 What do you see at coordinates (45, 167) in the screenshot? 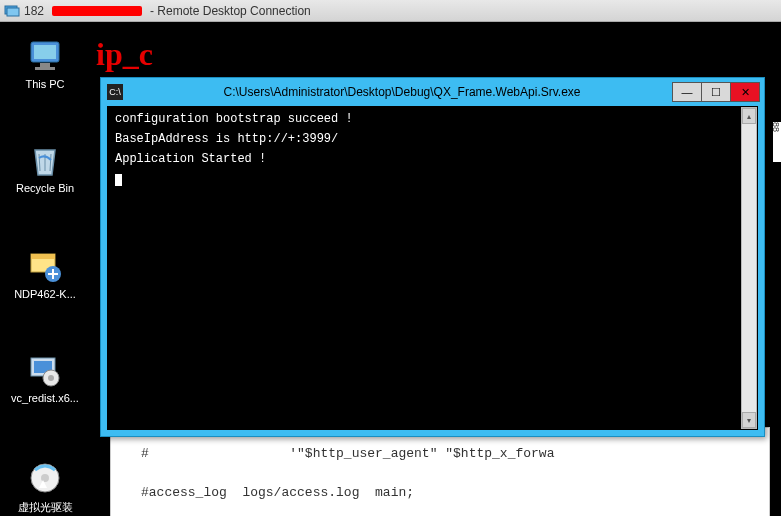
I see `desktop-icon-recycle-bin: Recycle Bin` at bounding box center [45, 167].